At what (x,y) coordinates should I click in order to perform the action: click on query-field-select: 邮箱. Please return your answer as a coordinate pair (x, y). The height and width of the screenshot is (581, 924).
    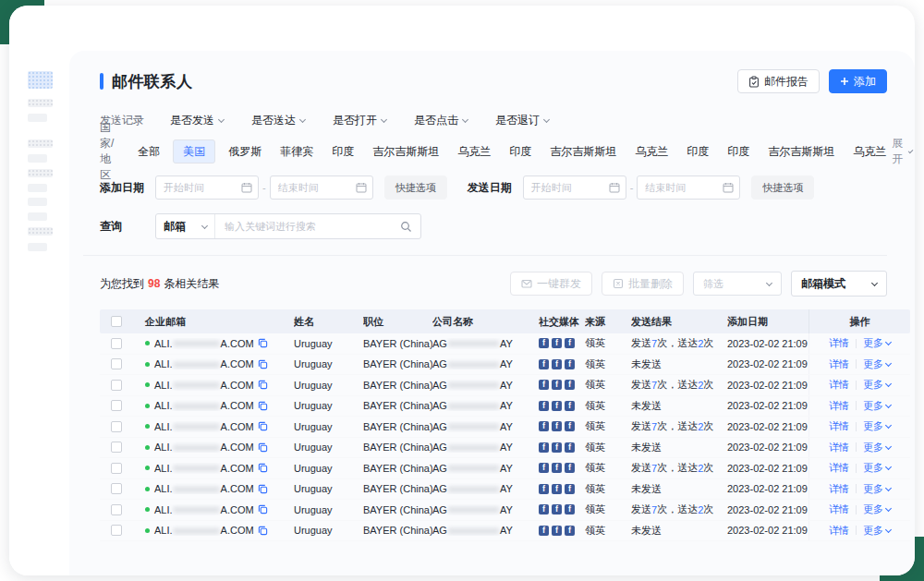
    Looking at the image, I should click on (186, 226).